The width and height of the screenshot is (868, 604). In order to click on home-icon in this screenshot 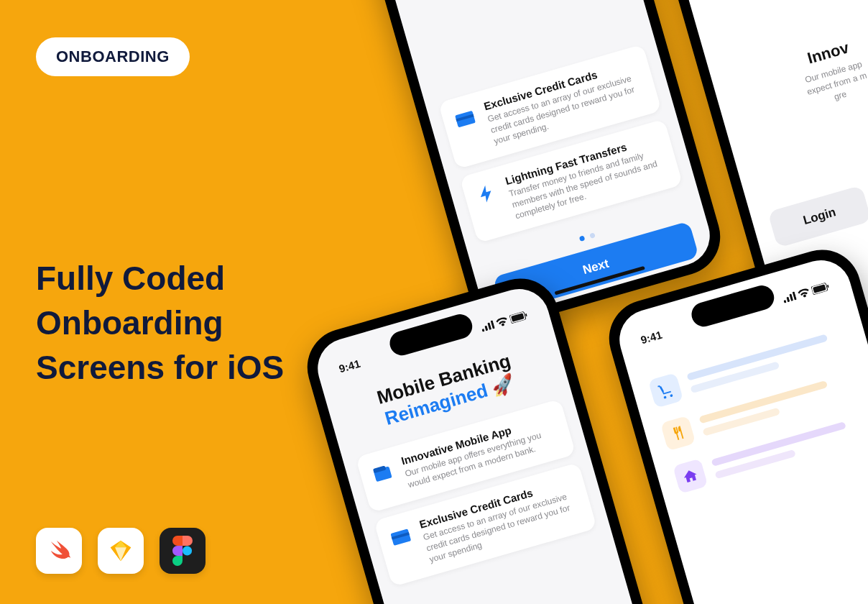, I will do `click(690, 476)`.